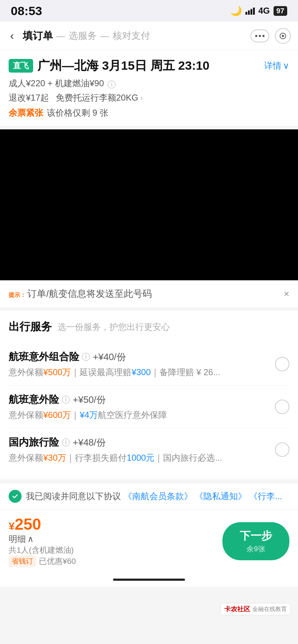 The width and height of the screenshot is (298, 644). Describe the element at coordinates (271, 36) in the screenshot. I see `header-icons` at that location.